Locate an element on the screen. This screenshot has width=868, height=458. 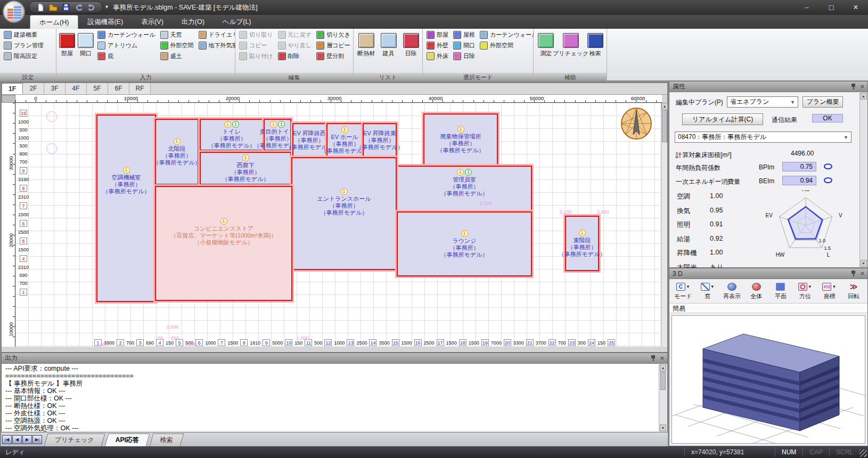
fitting-list-button: 建具 is located at coordinates (389, 44).